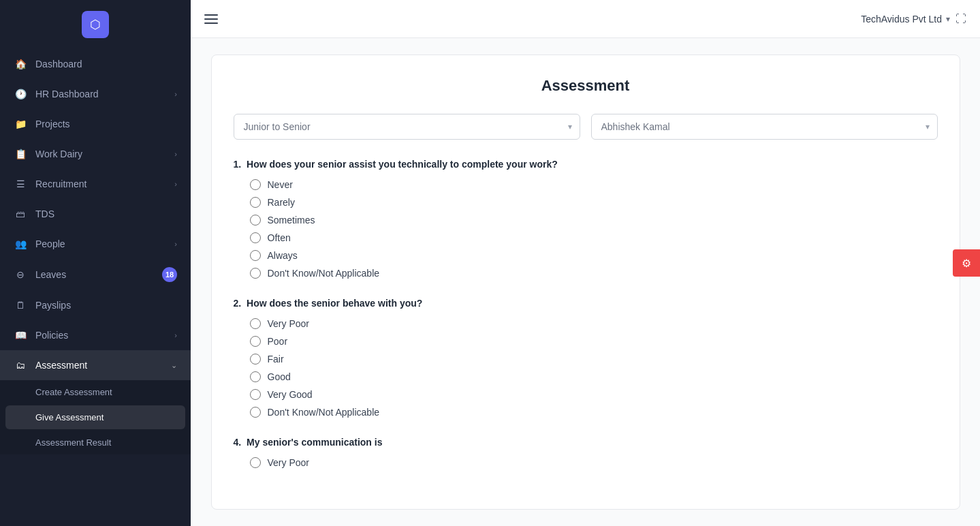  Describe the element at coordinates (95, 443) in the screenshot. I see `sidebar-item-assessment-result: Assessment Result` at that location.